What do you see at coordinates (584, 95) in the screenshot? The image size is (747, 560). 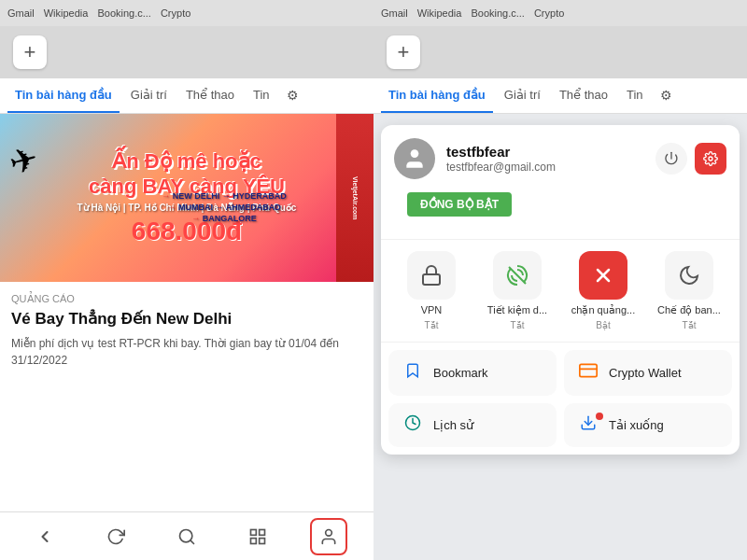 I see `right-tab-the-thao: Thể thao` at bounding box center [584, 95].